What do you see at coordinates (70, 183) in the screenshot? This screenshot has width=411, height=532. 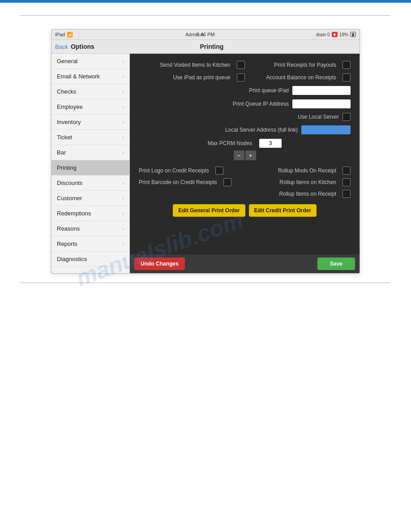 I see `sidebar-label-discounts: Discounts` at bounding box center [70, 183].